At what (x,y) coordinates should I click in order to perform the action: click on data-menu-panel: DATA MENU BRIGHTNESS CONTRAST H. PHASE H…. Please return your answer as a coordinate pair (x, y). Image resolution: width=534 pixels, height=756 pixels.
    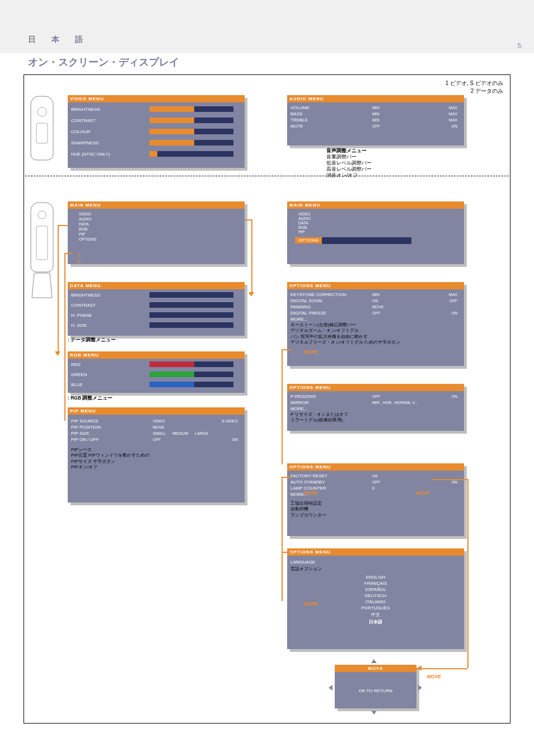
    Looking at the image, I should click on (156, 309).